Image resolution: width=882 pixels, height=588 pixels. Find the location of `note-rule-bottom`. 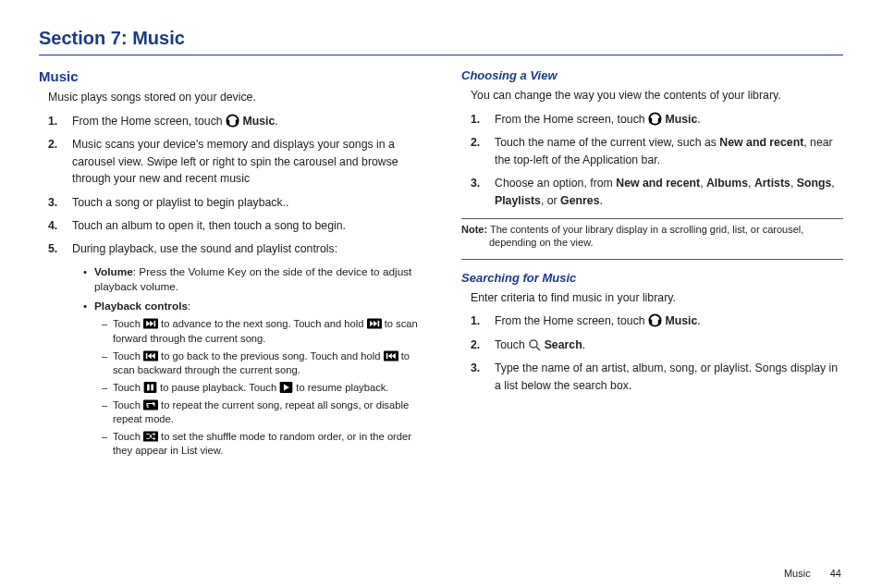

note-rule-bottom is located at coordinates (653, 259).